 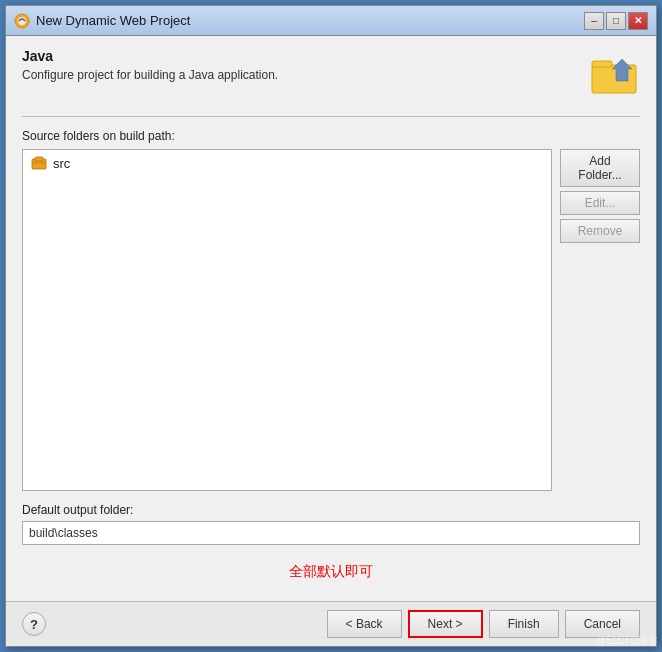 I want to click on side-buttons: Add Folder... Edit... Remove, so click(x=600, y=320).